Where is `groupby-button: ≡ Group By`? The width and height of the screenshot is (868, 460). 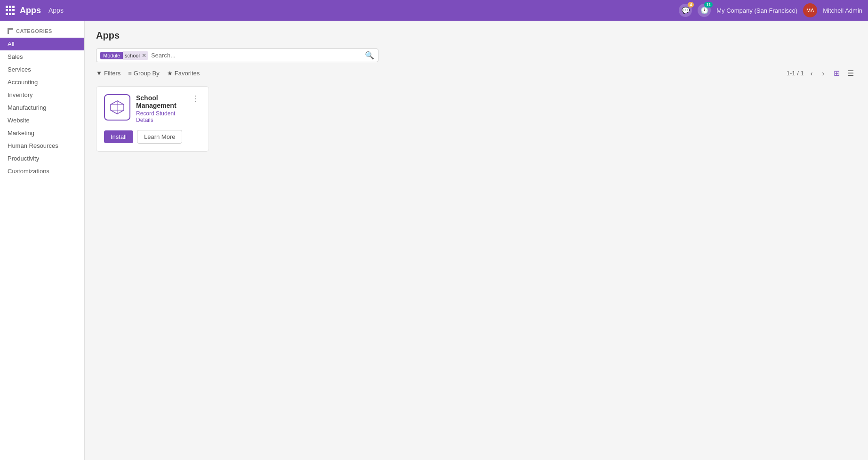
groupby-button: ≡ Group By is located at coordinates (144, 73).